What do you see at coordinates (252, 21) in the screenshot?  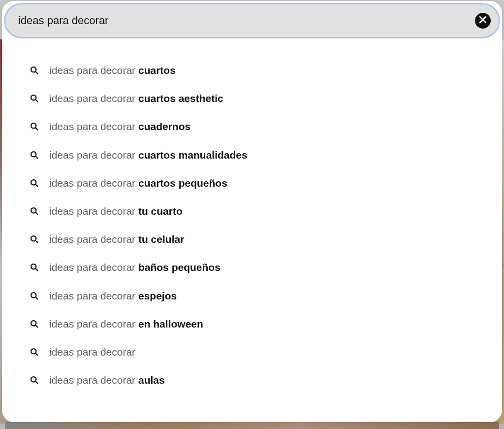 I see `search-bar` at bounding box center [252, 21].